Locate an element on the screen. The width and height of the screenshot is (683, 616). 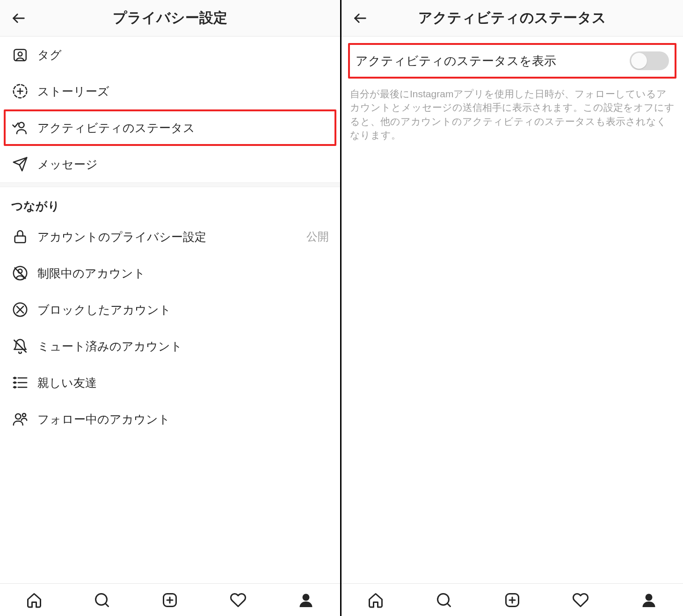
header-left: プライバシー設定 is located at coordinates (170, 18).